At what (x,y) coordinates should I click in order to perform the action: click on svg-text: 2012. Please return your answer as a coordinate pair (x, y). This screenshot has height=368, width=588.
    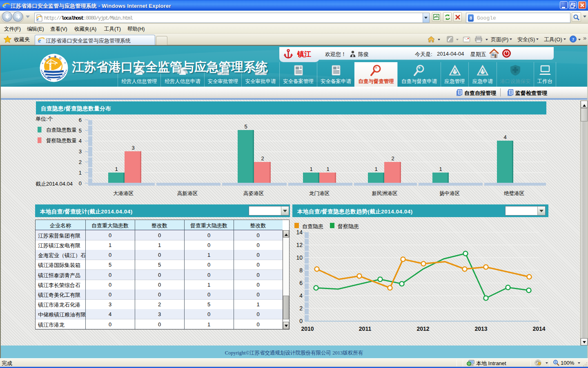
    Looking at the image, I should click on (423, 329).